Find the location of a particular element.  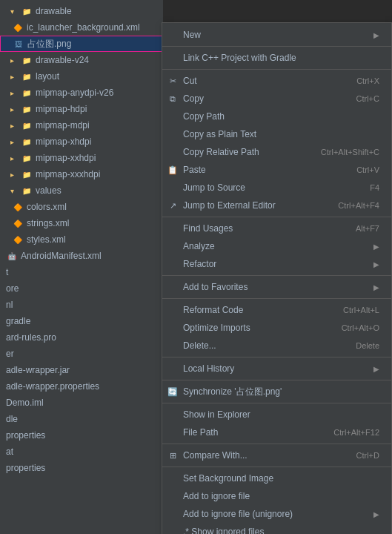

tree-label: mipmap-mdpi is located at coordinates (62, 125).